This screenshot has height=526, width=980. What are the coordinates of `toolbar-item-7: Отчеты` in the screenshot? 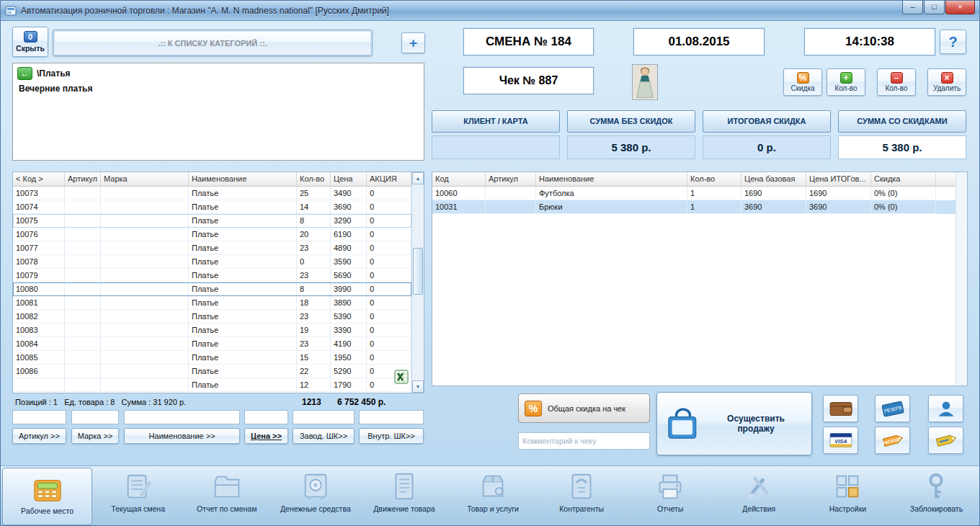 It's located at (670, 496).